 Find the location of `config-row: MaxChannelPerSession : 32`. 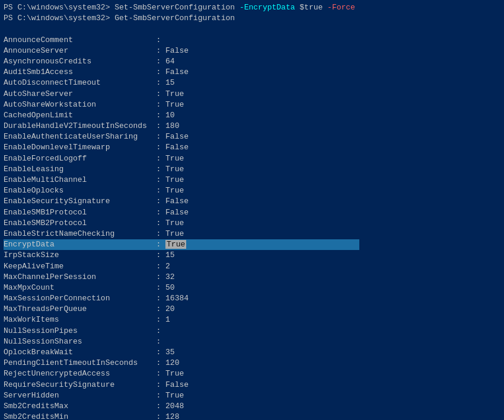

config-row: MaxChannelPerSession : 32 is located at coordinates (252, 277).